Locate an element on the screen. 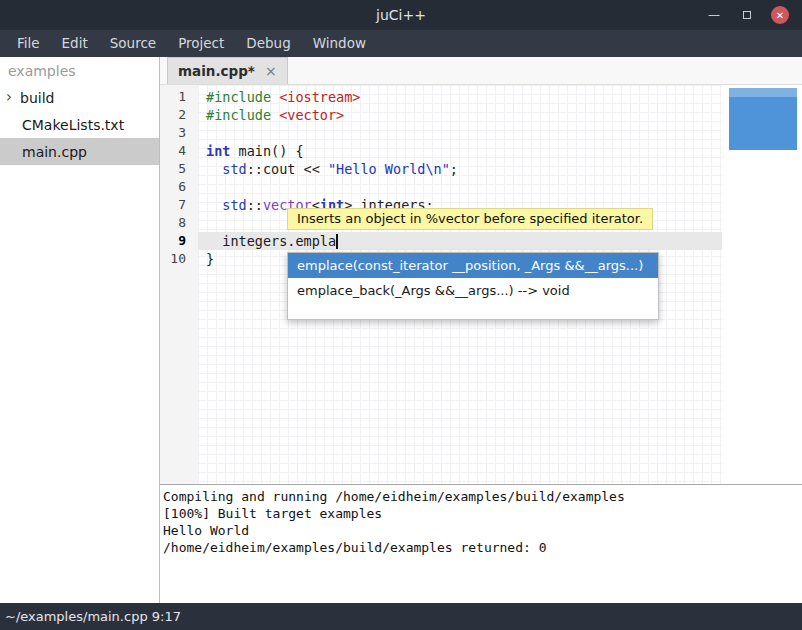  tab-main.cpp: main.cpp*× is located at coordinates (228, 70).